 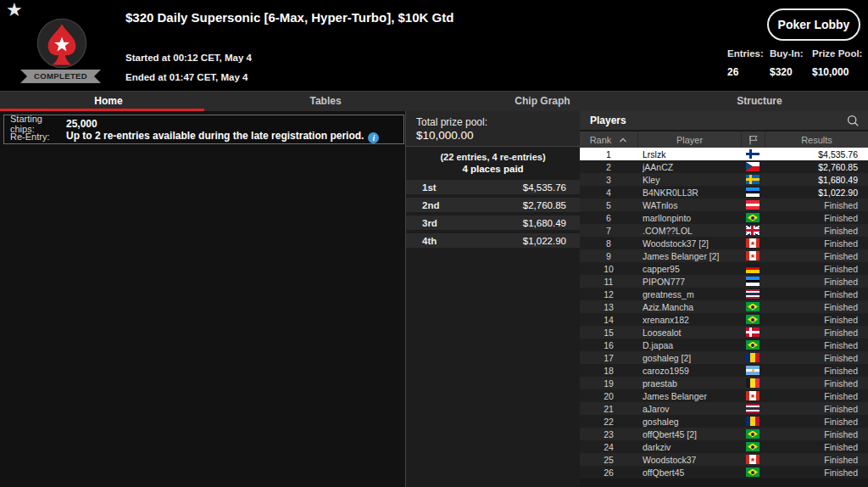 I want to click on player-row: 7.COM??LOLFinished, so click(x=724, y=231).